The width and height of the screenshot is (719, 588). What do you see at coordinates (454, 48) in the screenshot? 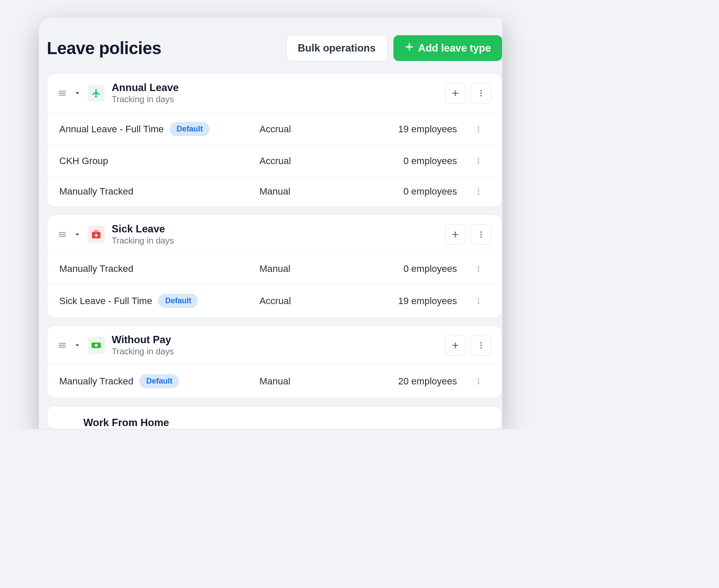
I see `add-leave-type-label: Add leave type` at bounding box center [454, 48].